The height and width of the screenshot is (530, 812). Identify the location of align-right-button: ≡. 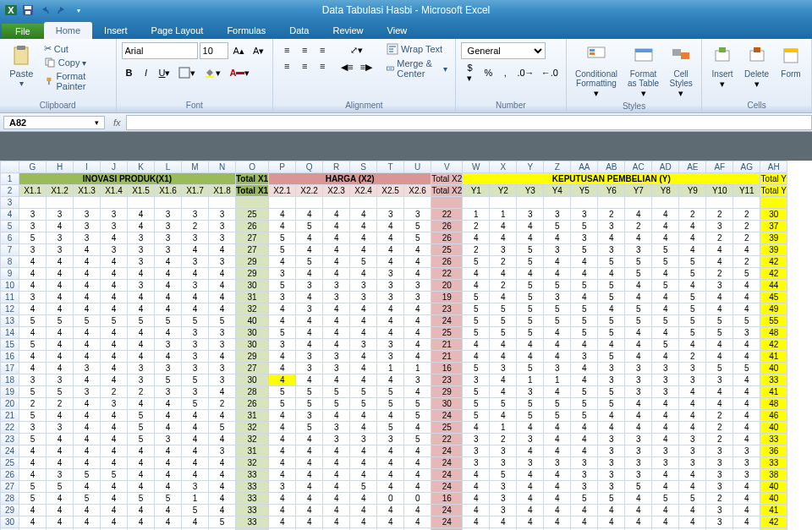
(322, 66).